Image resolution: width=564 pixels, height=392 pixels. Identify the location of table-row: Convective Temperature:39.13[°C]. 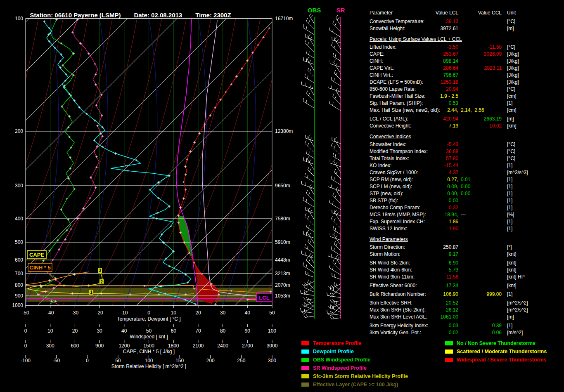
(467, 22).